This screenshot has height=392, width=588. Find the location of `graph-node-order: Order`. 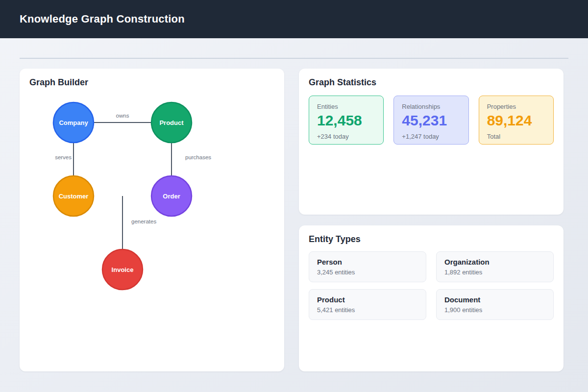

graph-node-order: Order is located at coordinates (172, 196).